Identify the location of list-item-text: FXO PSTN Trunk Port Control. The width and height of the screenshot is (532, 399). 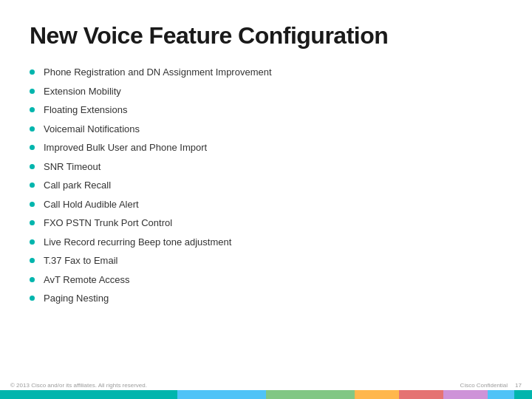
(108, 223).